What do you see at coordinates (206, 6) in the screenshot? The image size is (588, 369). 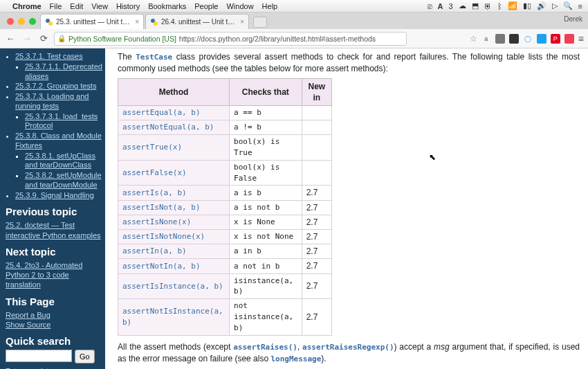 I see `menu-people: People` at bounding box center [206, 6].